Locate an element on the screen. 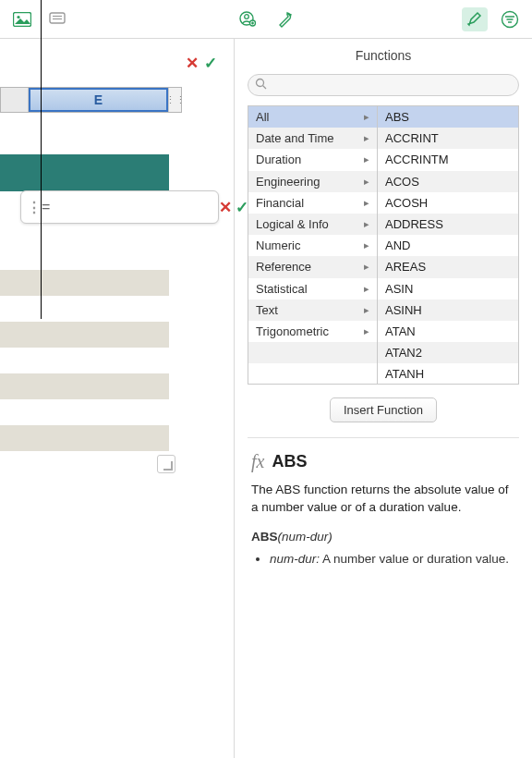 The image size is (532, 758). category-item: Trigonometric▸ is located at coordinates (312, 331).